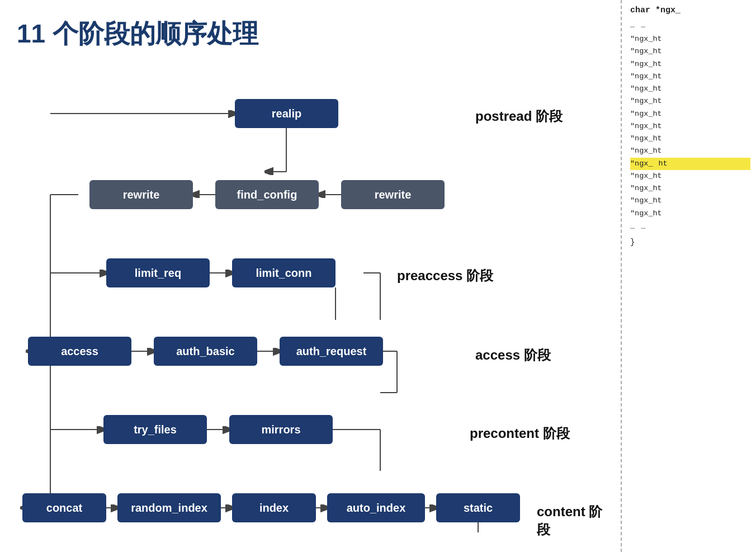  I want to click on node-random-index: random_index, so click(169, 508).